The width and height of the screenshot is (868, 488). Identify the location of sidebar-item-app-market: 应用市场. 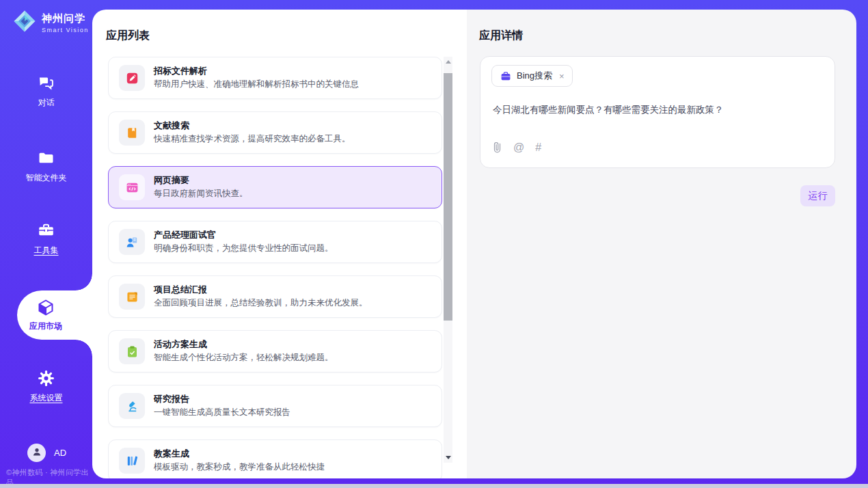
(55, 315).